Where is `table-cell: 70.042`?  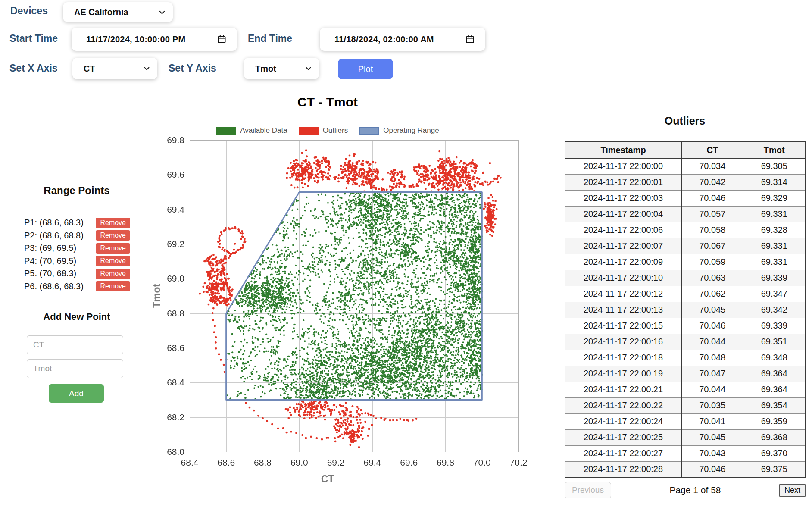
table-cell: 70.042 is located at coordinates (712, 182).